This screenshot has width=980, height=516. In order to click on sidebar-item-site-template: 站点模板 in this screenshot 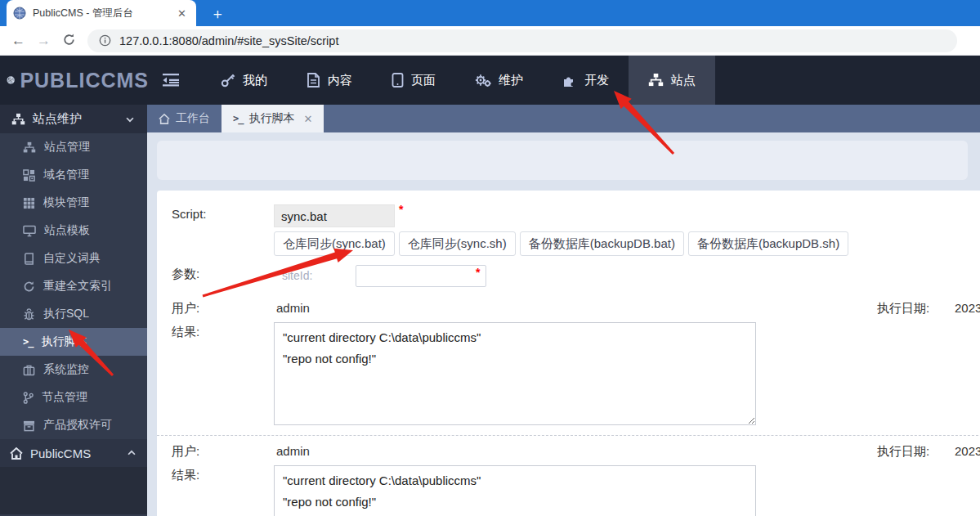, I will do `click(74, 231)`.